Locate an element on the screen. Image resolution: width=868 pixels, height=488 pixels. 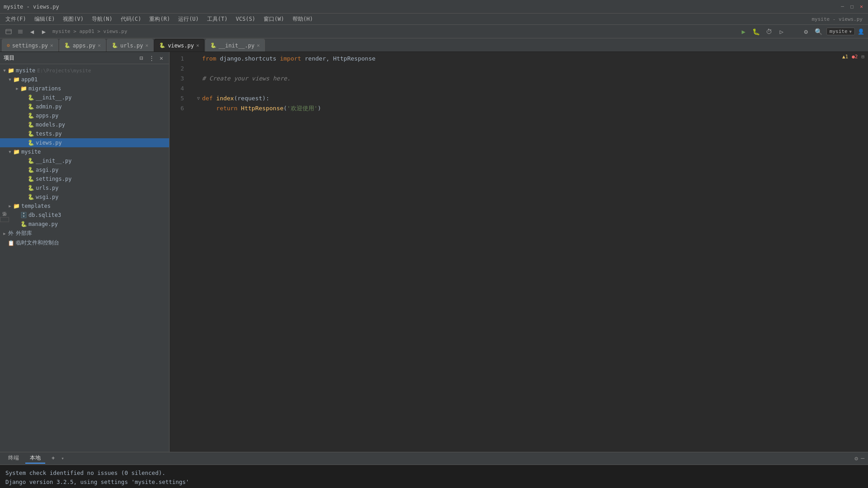
terminal-tab-arrow: ▾ is located at coordinates (62, 458).